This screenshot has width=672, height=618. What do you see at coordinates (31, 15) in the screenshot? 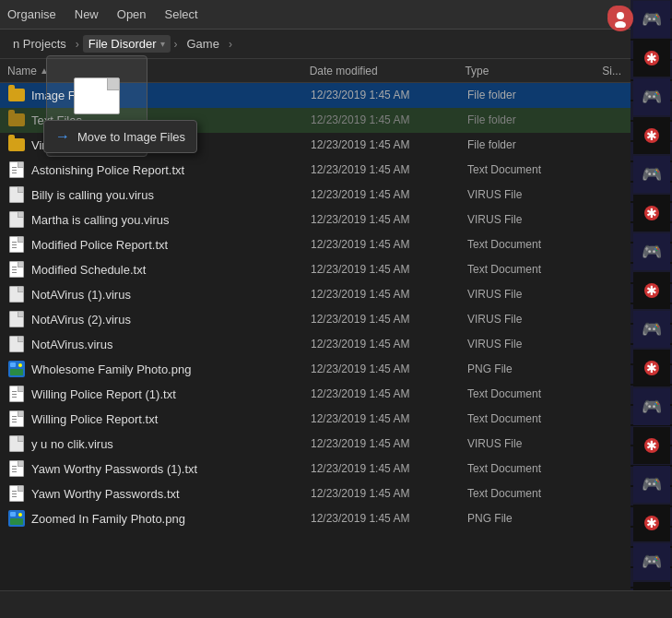
I see `toolbar-organise: Organise` at bounding box center [31, 15].